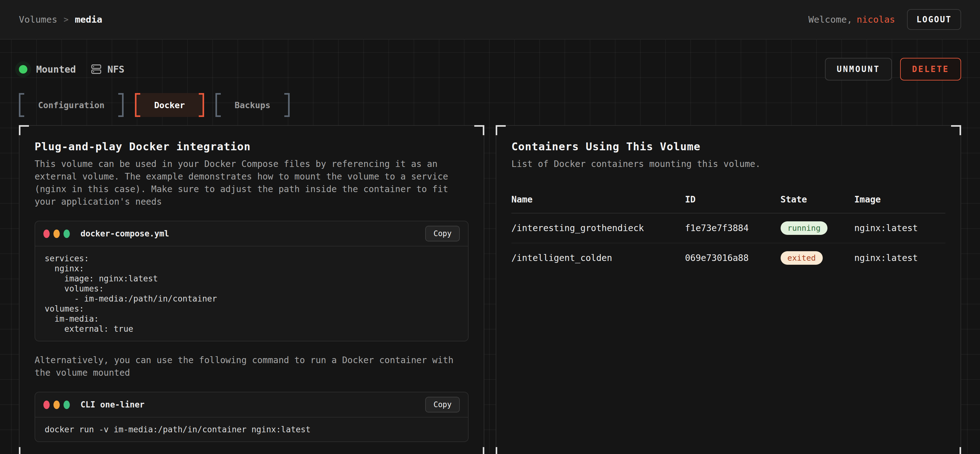 Image resolution: width=980 pixels, height=454 pixels. I want to click on container-id: f1e73e7f3884, so click(733, 228).